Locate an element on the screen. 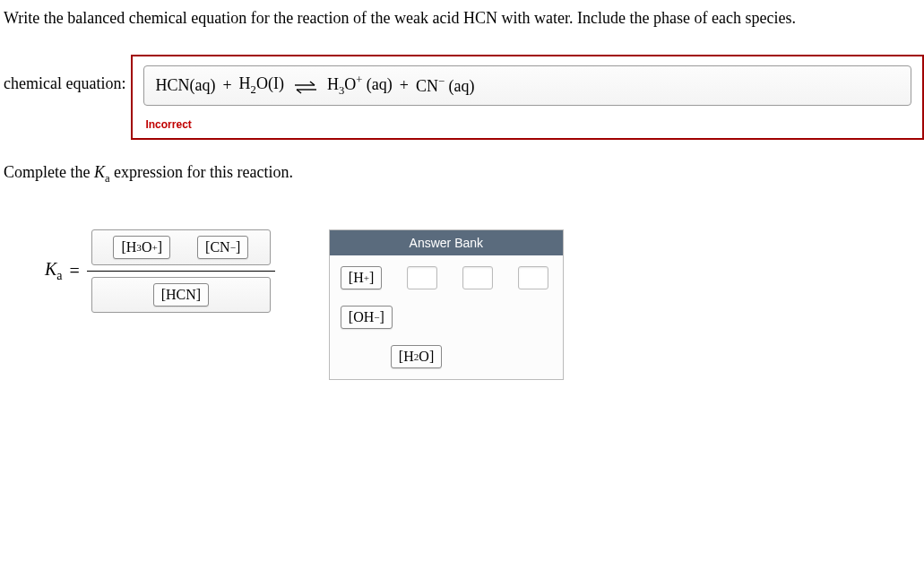  ka-fraction: [H3O+] [CN−] [HCN] is located at coordinates (181, 271).